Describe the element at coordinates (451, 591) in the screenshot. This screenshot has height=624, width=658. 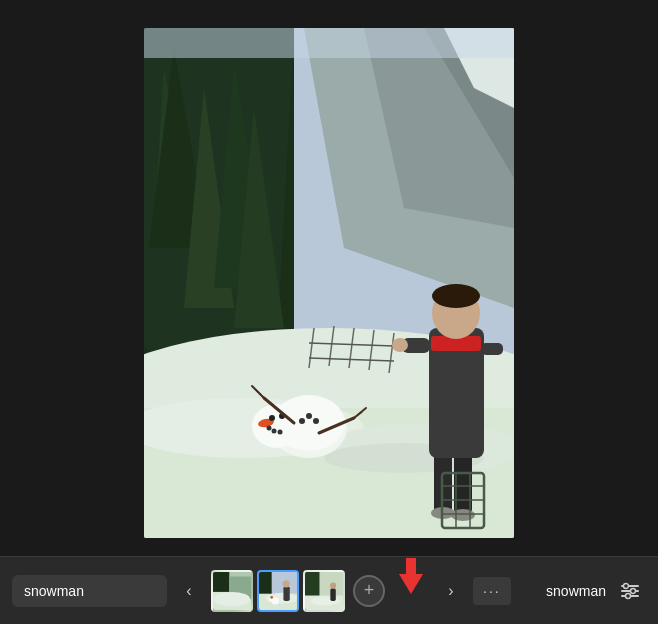
I see `next-button: ›` at that location.